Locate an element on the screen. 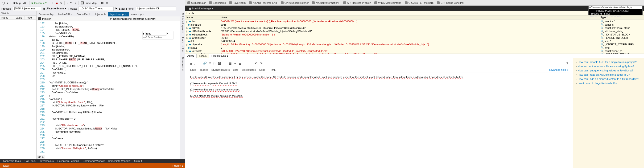  bottom-tab: Command Window is located at coordinates (94, 161).